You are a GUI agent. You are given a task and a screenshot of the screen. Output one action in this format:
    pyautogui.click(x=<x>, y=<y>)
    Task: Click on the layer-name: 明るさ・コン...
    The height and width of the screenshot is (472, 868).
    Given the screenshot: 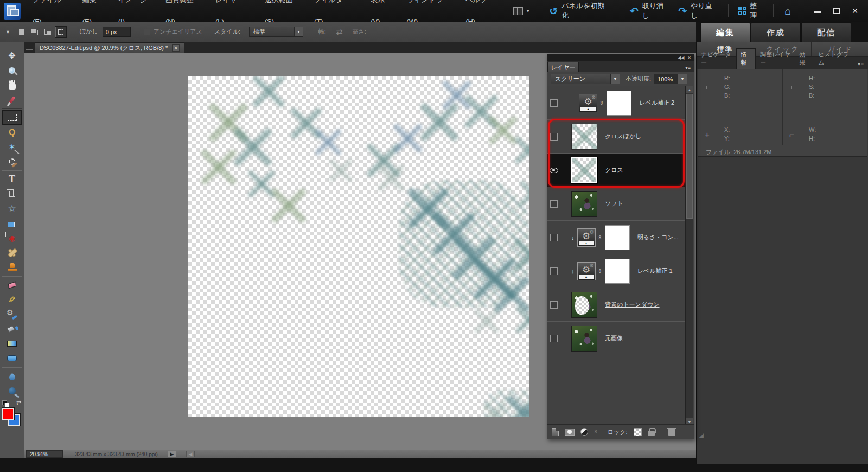 What is the action you would take?
    pyautogui.click(x=658, y=238)
    